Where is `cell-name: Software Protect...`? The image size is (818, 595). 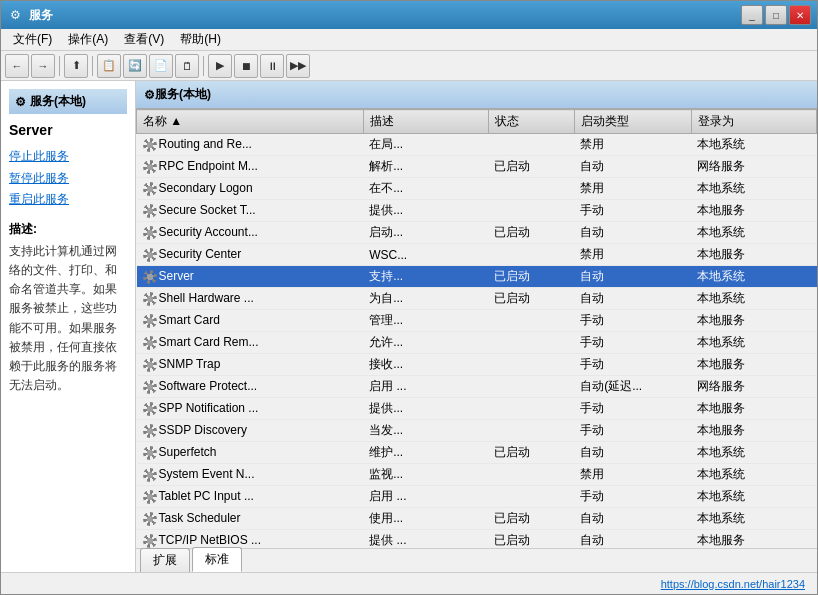
cell-name: Software Protect... is located at coordinates (250, 387).